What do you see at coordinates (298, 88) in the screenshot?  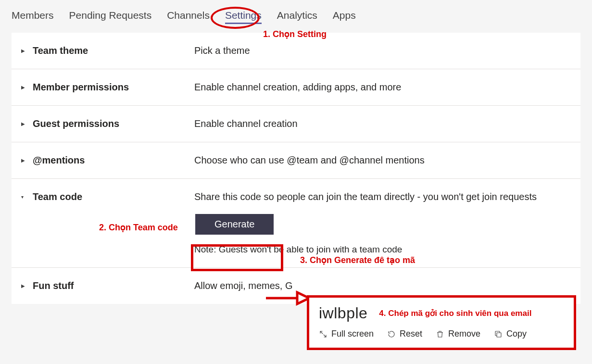 I see `section-desc: Enable channel creation, adding apps, an…` at bounding box center [298, 88].